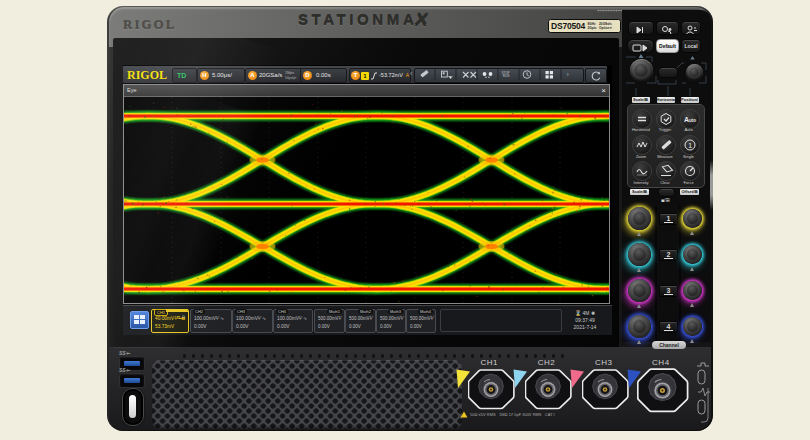 Image resolution: width=810 pixels, height=440 pixels. What do you see at coordinates (690, 144) in the screenshot?
I see `svg-text: 1` at bounding box center [690, 144].